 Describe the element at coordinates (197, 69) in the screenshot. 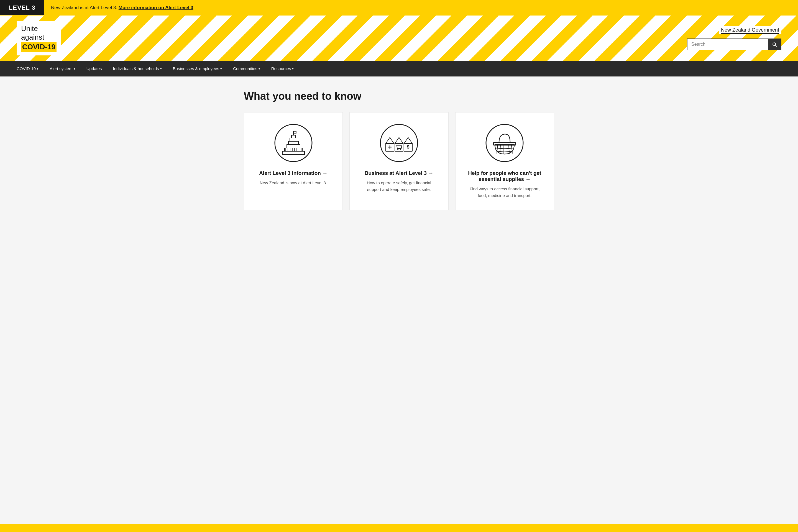

I see `nav-item-businesses: Businesses & employees ▾` at that location.